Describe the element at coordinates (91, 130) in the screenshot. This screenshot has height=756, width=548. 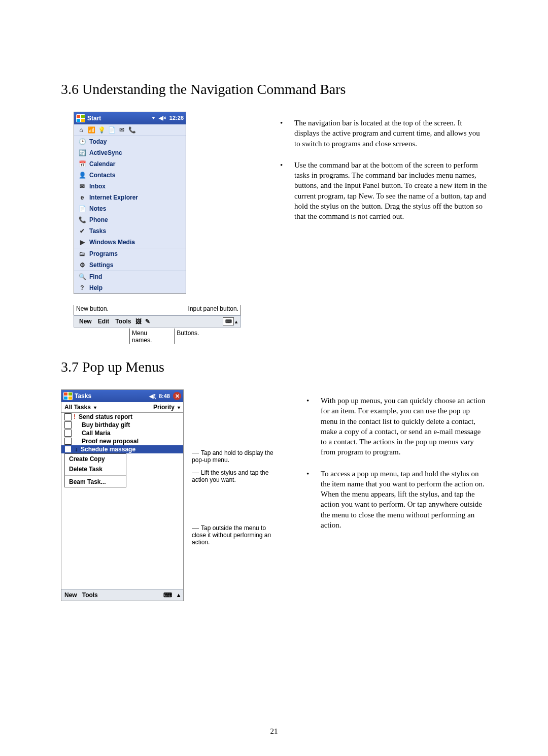
I see `tray-icon: 📶` at that location.